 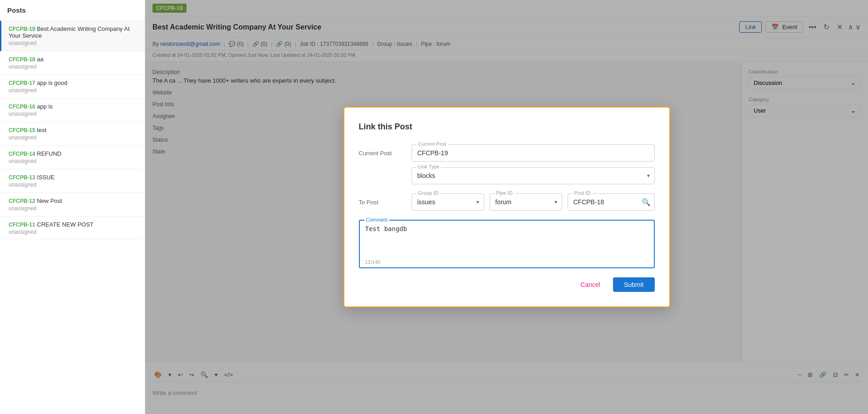 What do you see at coordinates (40, 59) in the screenshot?
I see `sidebar-item-title: aa` at bounding box center [40, 59].